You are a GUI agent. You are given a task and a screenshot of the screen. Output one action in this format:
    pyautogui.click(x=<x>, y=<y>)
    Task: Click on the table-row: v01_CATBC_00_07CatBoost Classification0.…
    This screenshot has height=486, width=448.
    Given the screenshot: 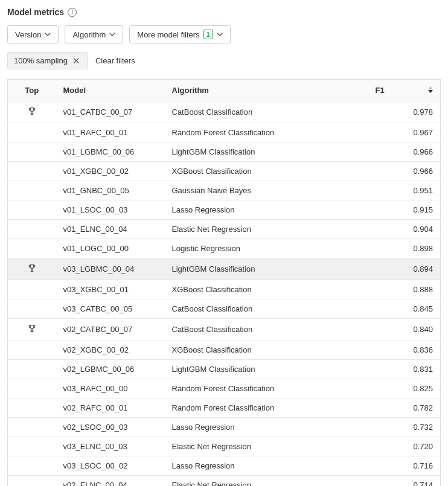 What is the action you would take?
    pyautogui.click(x=225, y=112)
    